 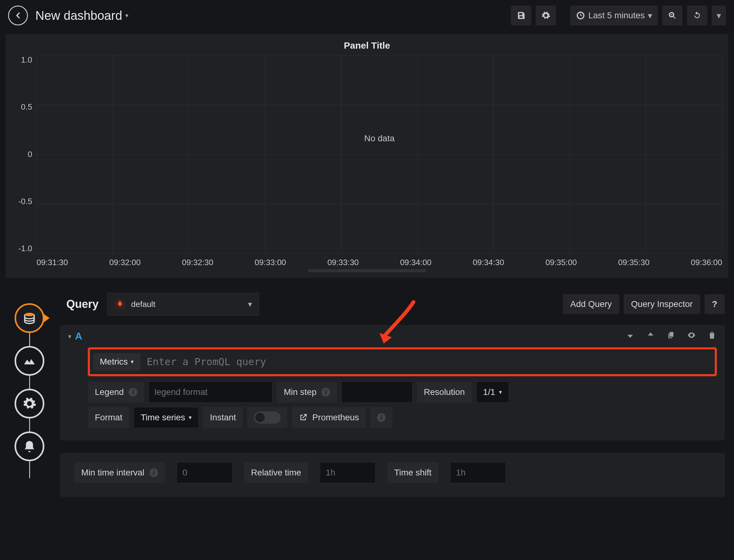 What do you see at coordinates (630, 336) in the screenshot?
I see `move-query-down-button` at bounding box center [630, 336].